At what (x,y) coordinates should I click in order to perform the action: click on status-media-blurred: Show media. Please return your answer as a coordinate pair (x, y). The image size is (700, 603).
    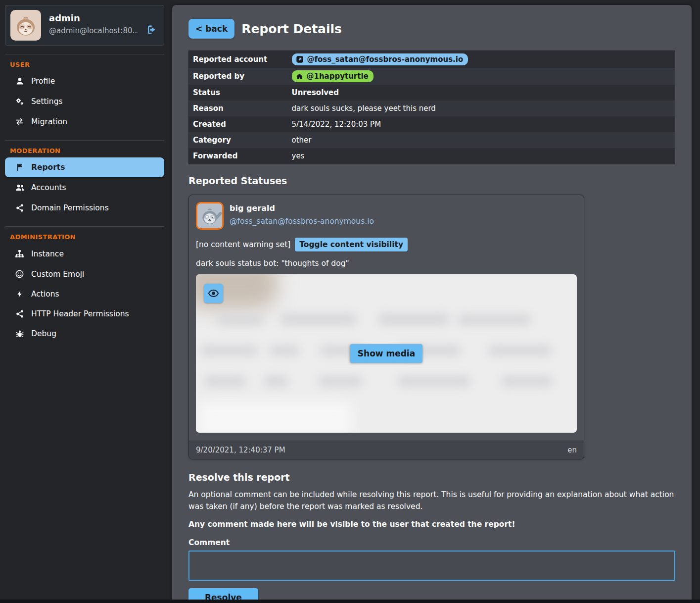
    Looking at the image, I should click on (386, 353).